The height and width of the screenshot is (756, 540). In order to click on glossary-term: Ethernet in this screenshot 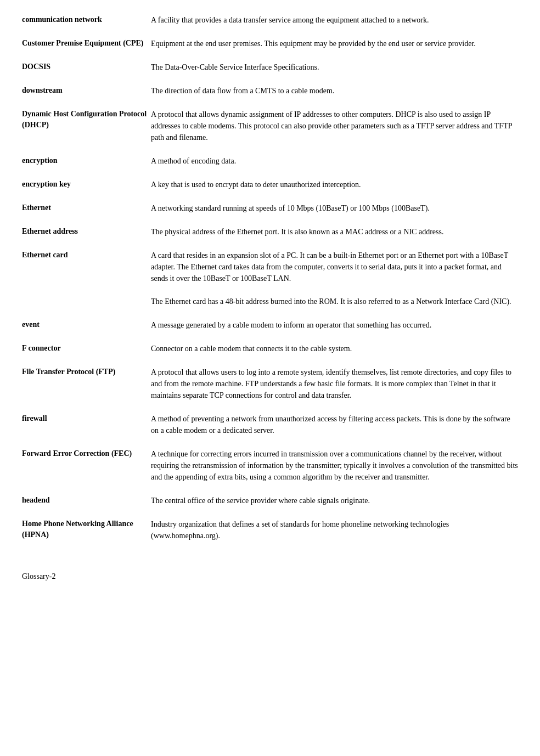, I will do `click(87, 208)`.